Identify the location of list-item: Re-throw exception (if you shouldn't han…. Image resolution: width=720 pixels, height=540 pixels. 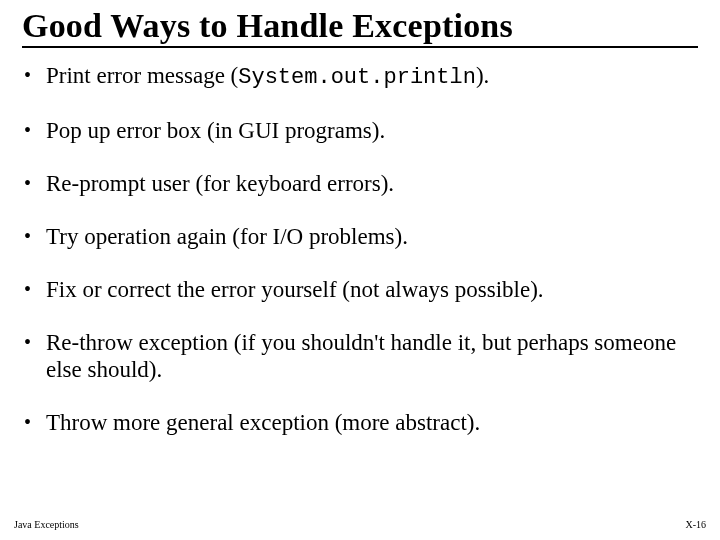
(360, 356).